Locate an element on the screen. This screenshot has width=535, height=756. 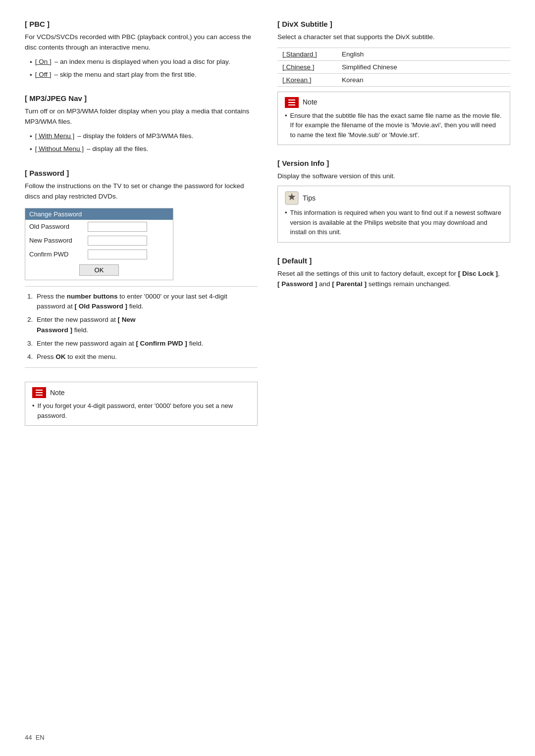
note-icon-lines is located at coordinates (39, 393).